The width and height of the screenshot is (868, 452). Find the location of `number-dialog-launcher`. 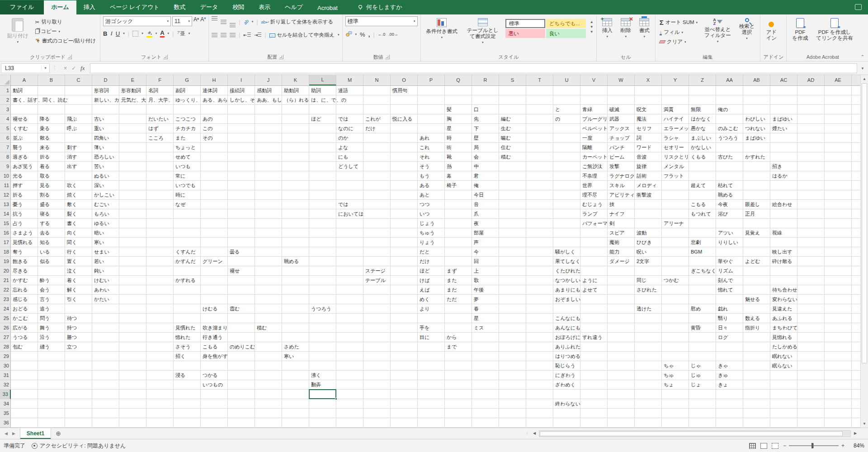

number-dialog-launcher is located at coordinates (387, 57).